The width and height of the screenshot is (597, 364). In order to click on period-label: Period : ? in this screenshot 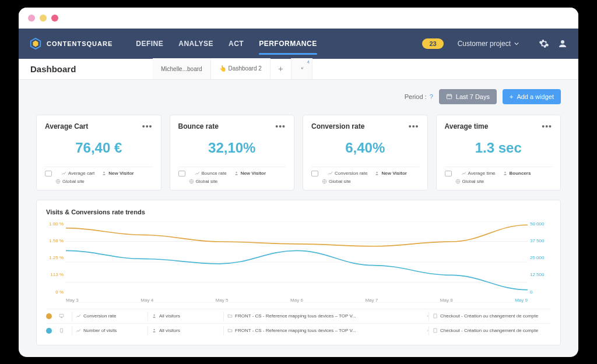, I will do `click(419, 97)`.